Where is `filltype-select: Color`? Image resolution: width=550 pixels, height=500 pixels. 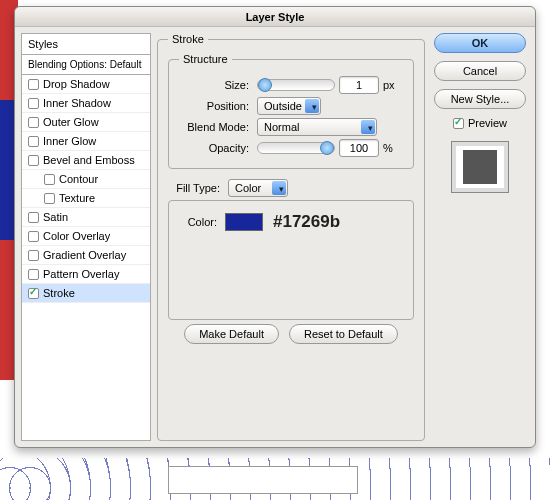 filltype-select: Color is located at coordinates (258, 188).